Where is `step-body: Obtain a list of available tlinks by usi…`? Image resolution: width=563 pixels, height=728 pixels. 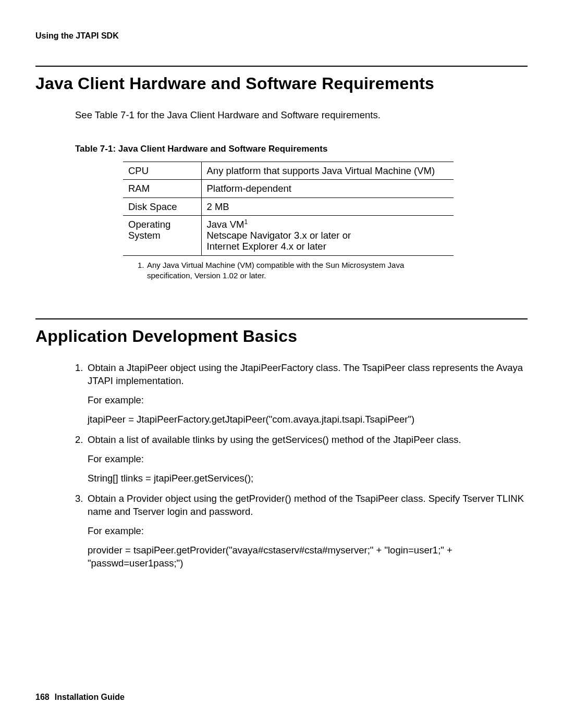 step-body: Obtain a list of available tlinks by usi… is located at coordinates (308, 440).